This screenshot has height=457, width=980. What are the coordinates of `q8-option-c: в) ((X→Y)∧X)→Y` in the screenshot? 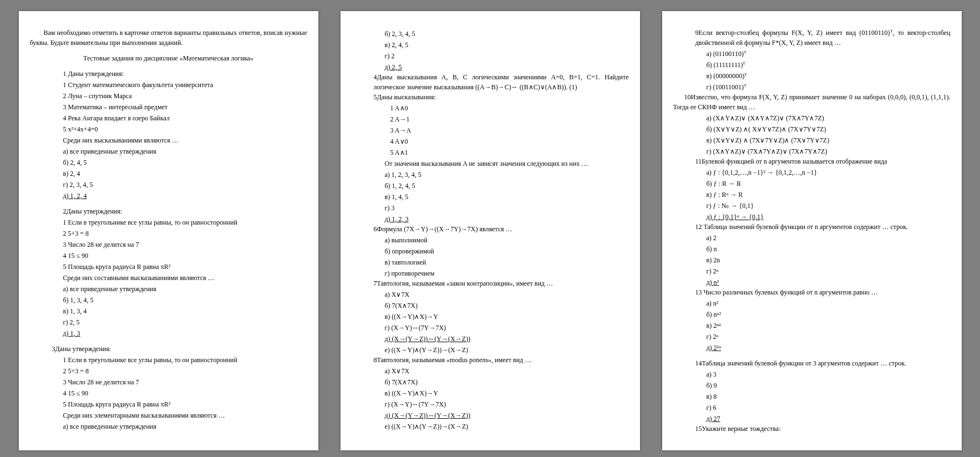 It's located at (507, 393).